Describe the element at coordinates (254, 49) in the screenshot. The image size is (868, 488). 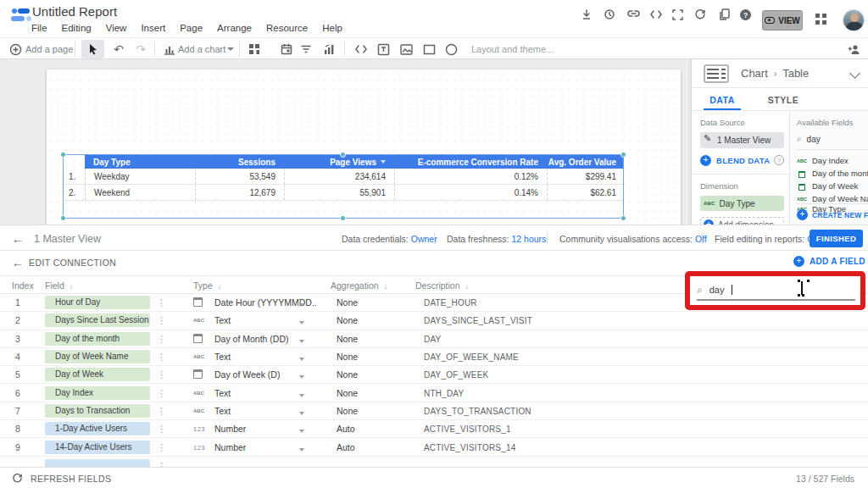
I see `community-visualizations-icon` at that location.